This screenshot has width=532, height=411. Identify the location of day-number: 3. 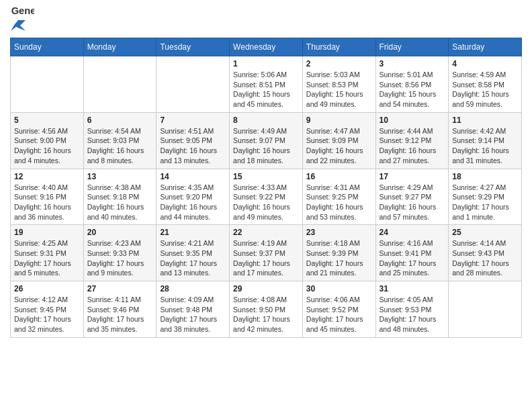
(412, 64).